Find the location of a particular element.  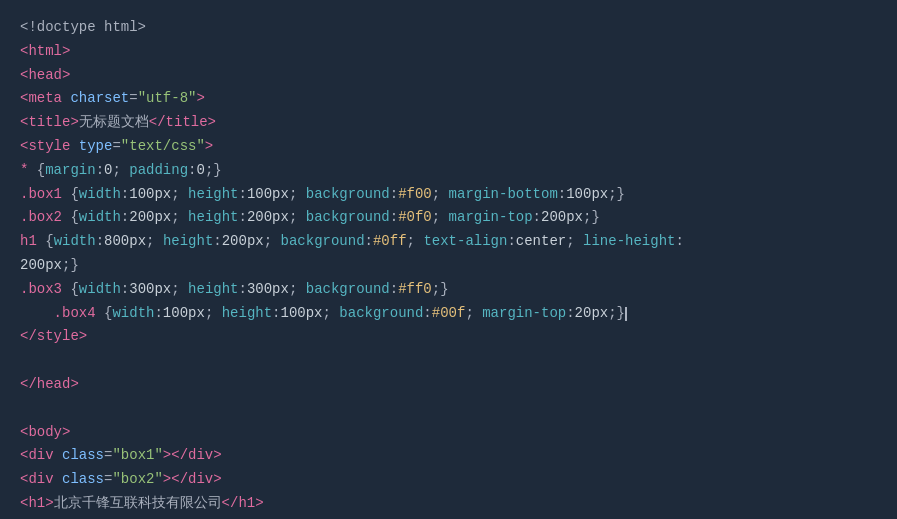

code-line: .box4 {width:100px; height:100px; backgr… is located at coordinates (448, 314).